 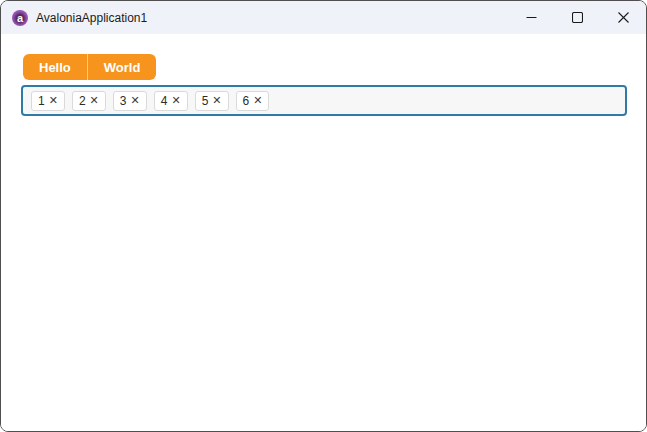 I want to click on window-controls, so click(x=577, y=18).